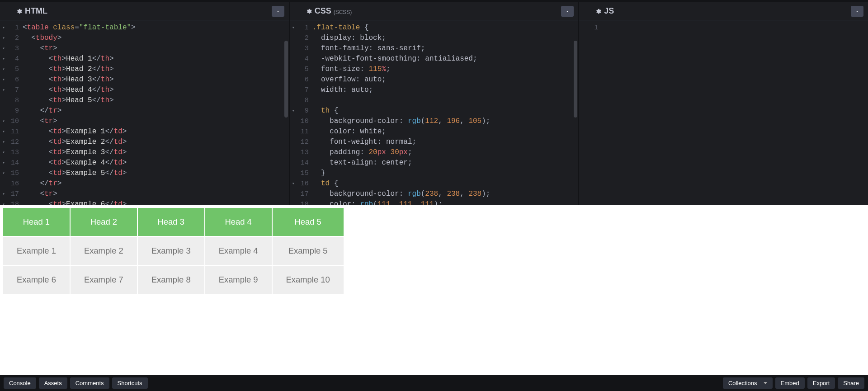  I want to click on line-number: 16, so click(9, 184).